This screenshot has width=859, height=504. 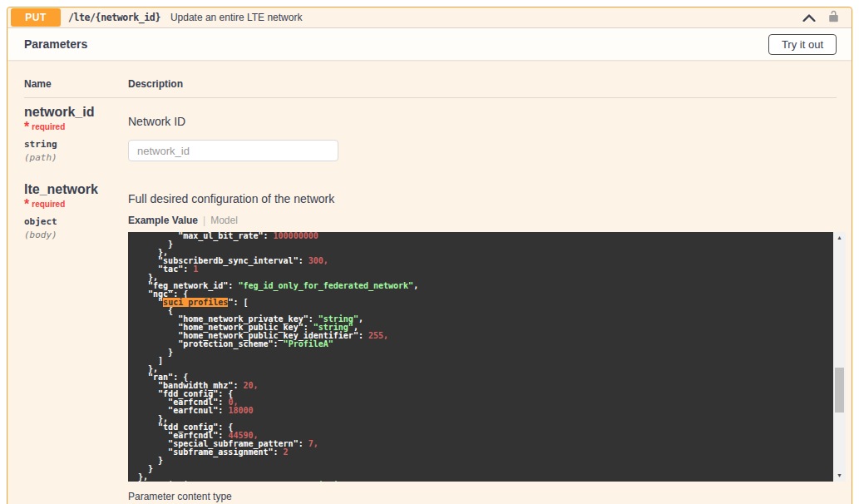 What do you see at coordinates (36, 17) in the screenshot?
I see `method-badge: PUT` at bounding box center [36, 17].